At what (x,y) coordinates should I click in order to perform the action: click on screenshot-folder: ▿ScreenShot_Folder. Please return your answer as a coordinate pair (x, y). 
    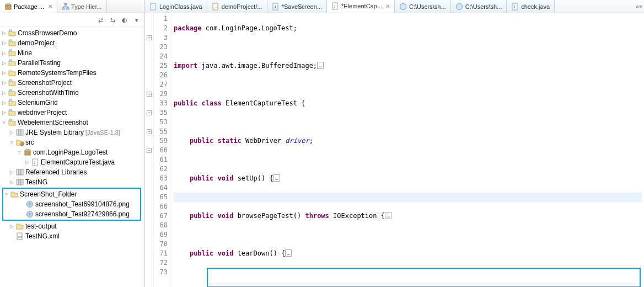
    Looking at the image, I should click on (72, 194).